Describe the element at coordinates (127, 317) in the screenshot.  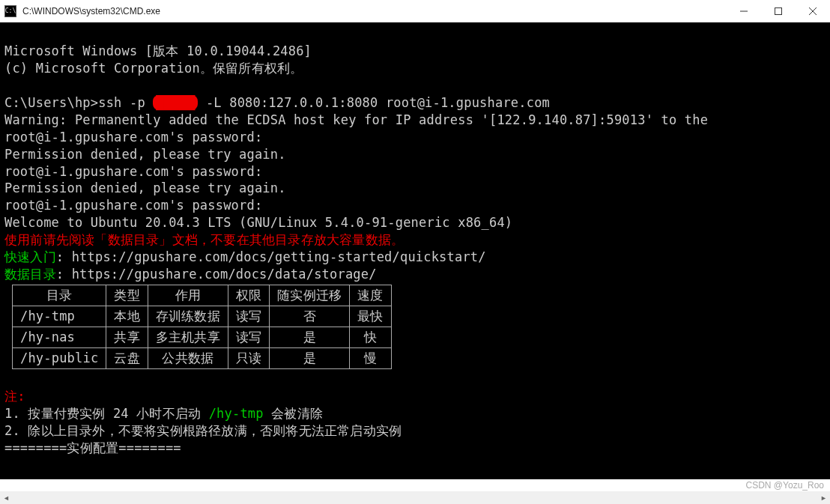
I see `table-cell: 本地` at that location.